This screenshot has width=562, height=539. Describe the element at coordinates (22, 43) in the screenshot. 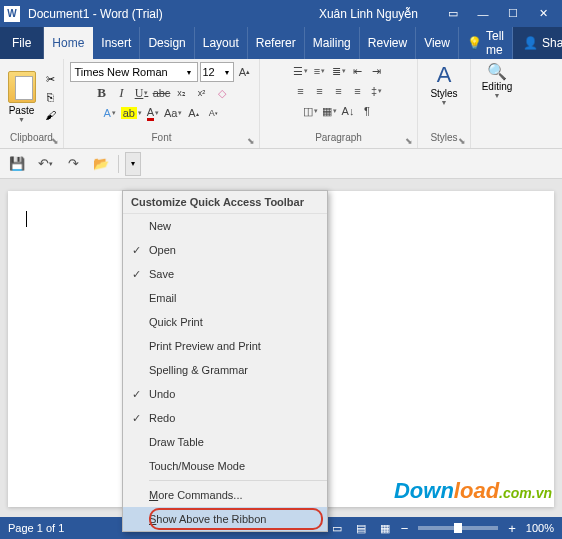

I see `tab-file: File` at that location.